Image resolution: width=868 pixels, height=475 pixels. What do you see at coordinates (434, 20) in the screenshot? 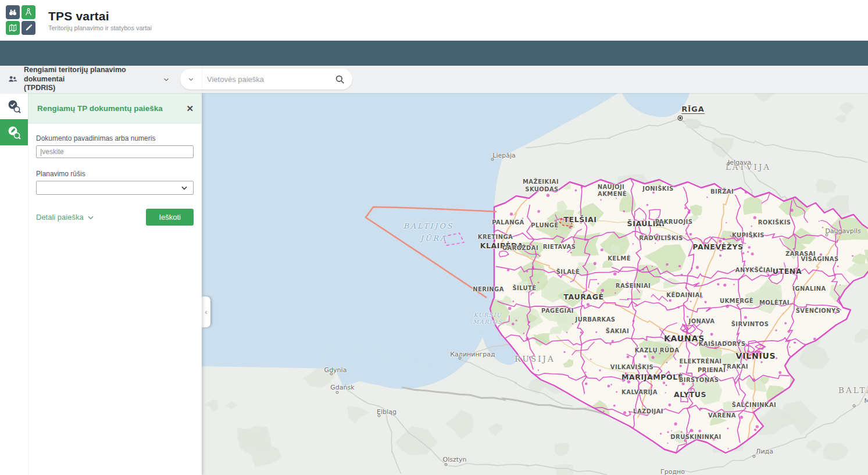
I see `app-header: TPS vartai Teritorijų planavimo ir staty…` at bounding box center [434, 20].